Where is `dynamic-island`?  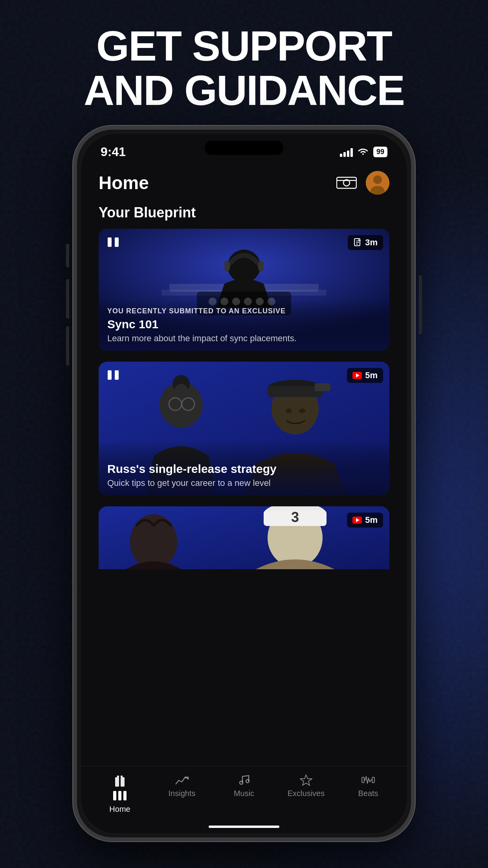
dynamic-island is located at coordinates (244, 148).